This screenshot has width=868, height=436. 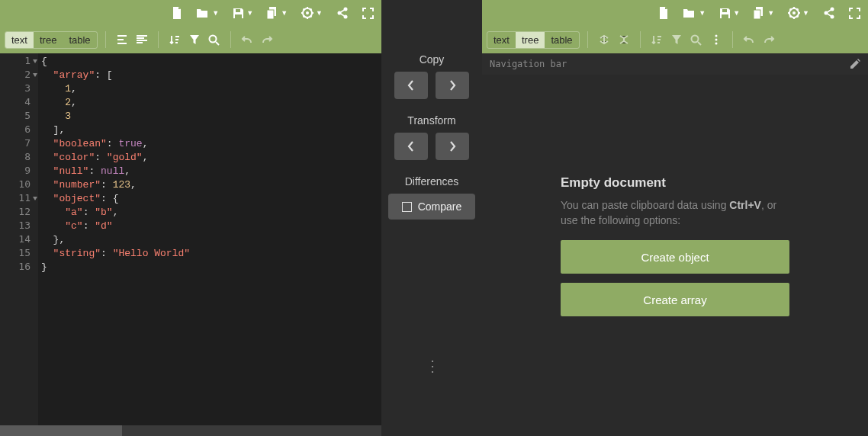 What do you see at coordinates (604, 40) in the screenshot?
I see `expand-all-icon` at bounding box center [604, 40].